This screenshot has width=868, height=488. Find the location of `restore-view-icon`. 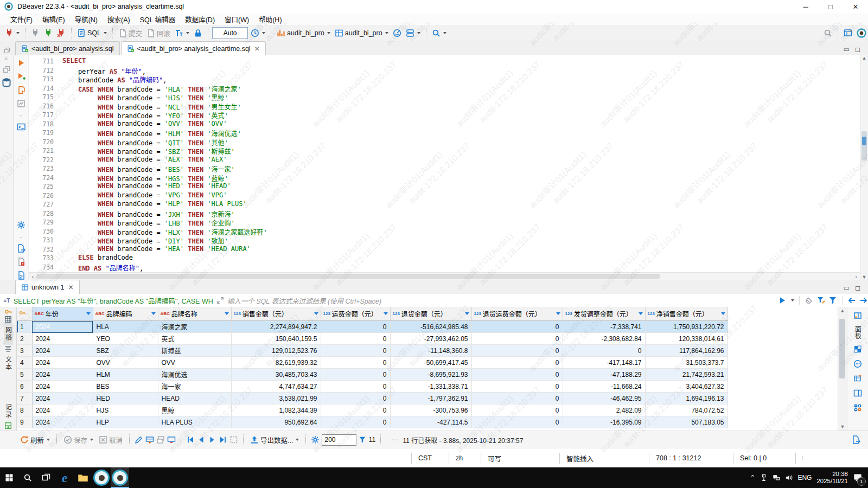

restore-view-icon is located at coordinates (7, 69).